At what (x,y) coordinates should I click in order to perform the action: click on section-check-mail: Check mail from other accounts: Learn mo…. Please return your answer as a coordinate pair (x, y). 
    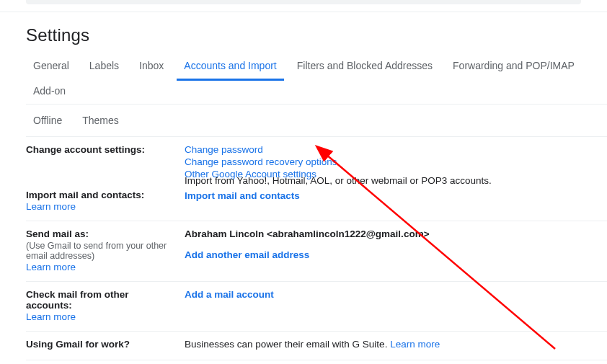
    Looking at the image, I should click on (316, 307).